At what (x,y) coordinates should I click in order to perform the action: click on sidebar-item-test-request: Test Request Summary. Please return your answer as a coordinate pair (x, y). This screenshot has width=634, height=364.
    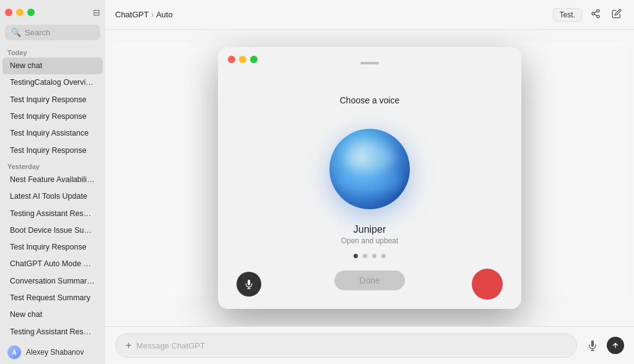
    Looking at the image, I should click on (53, 298).